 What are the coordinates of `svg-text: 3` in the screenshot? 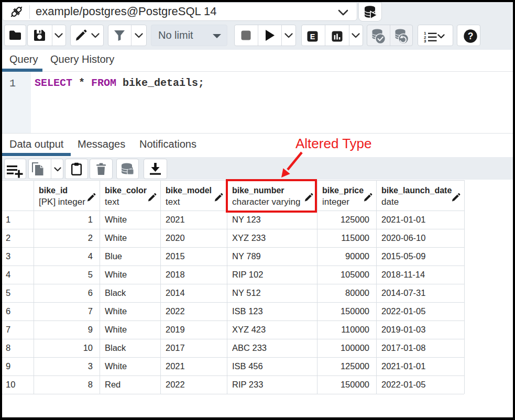 It's located at (425, 41).